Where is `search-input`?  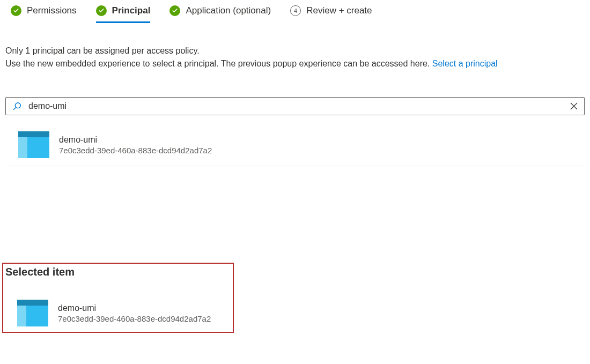 search-input is located at coordinates (299, 106).